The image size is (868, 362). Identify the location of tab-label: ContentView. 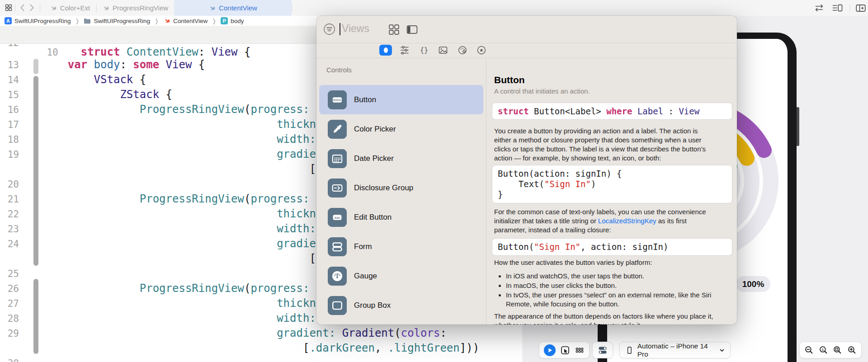
(238, 8).